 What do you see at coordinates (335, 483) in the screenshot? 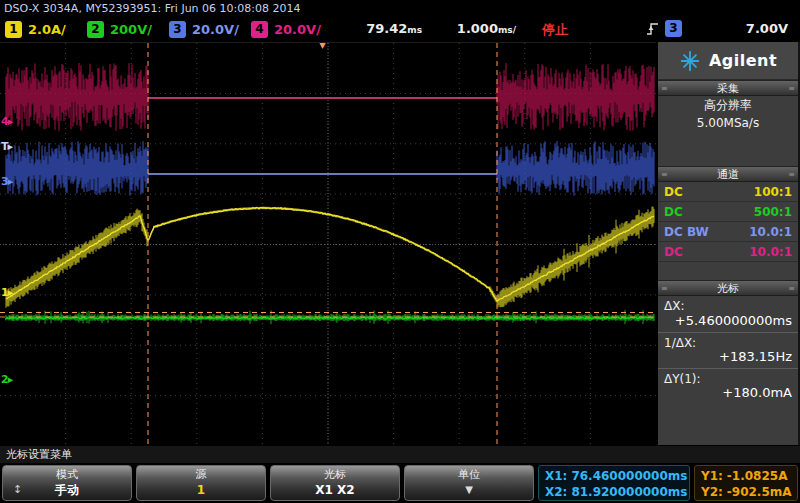
I see `softkey-cursors: 光标 X1 X2` at bounding box center [335, 483].